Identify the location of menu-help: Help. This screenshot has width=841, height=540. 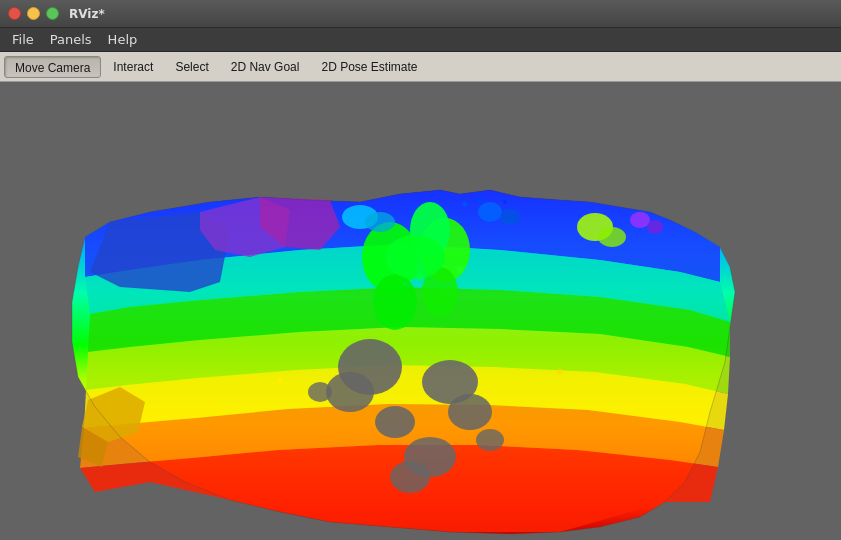
(123, 40).